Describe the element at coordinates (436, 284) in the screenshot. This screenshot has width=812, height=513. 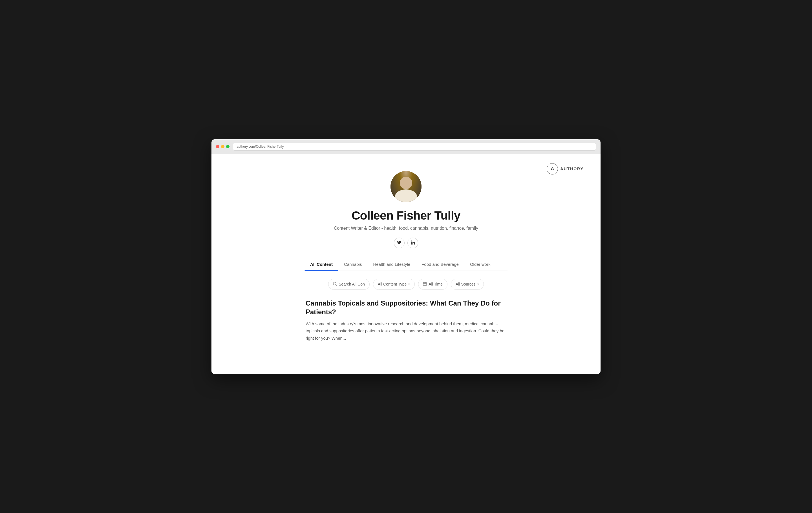
I see `time-label: All Time` at that location.